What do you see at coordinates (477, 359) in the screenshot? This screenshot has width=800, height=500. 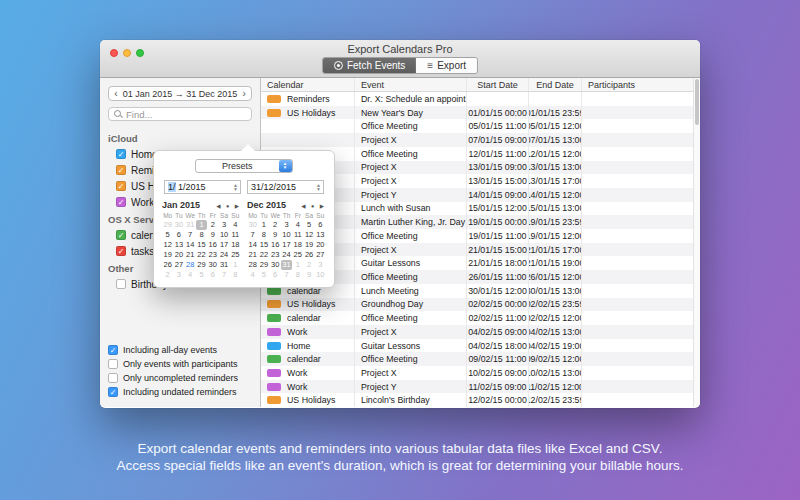 I see `table-row: calendar Office Meeting 09/02/15 11:00 0…` at bounding box center [477, 359].